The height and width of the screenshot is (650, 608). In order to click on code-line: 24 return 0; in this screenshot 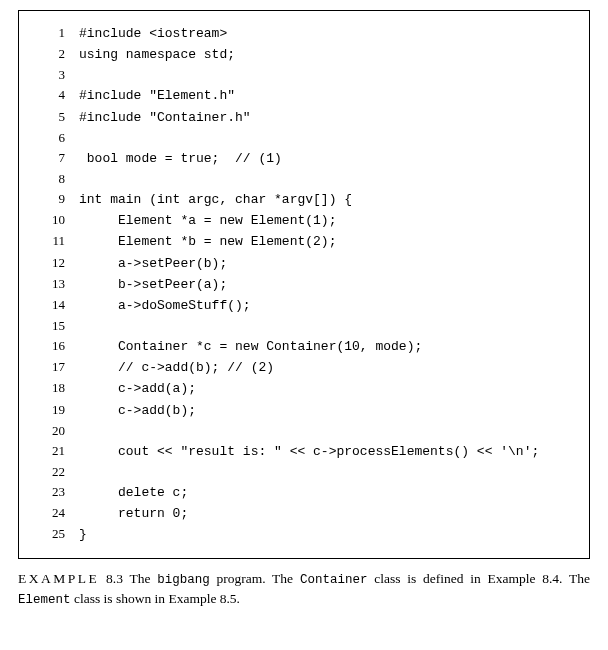, I will do `click(304, 514)`.